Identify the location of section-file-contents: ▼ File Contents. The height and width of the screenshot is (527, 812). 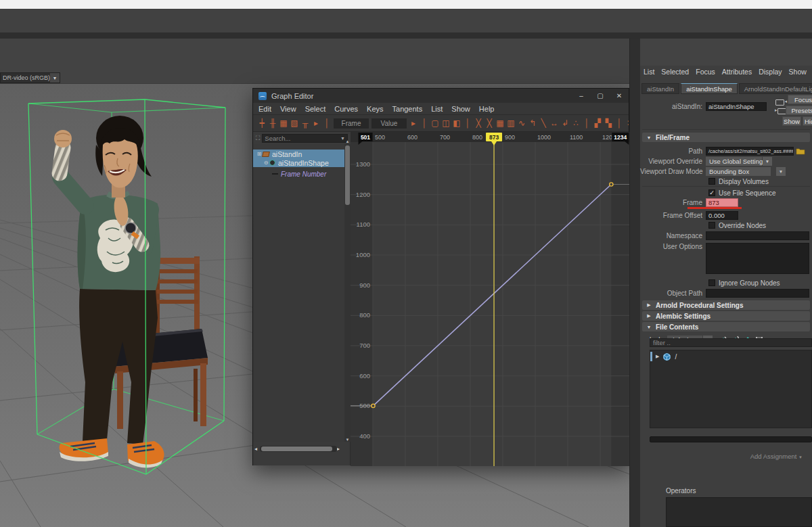
(726, 327).